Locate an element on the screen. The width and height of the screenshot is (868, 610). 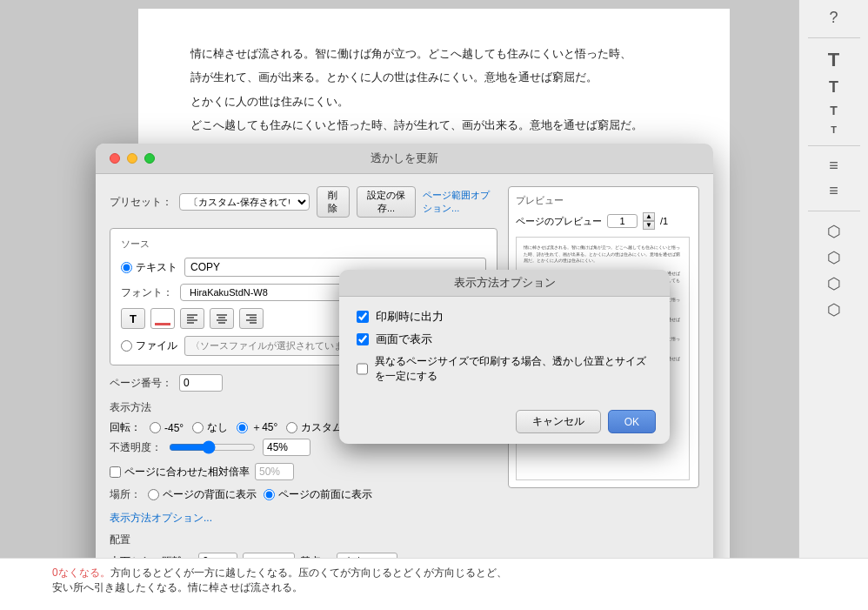
scale-row: ページに合わせた相対倍率 is located at coordinates (304, 472).